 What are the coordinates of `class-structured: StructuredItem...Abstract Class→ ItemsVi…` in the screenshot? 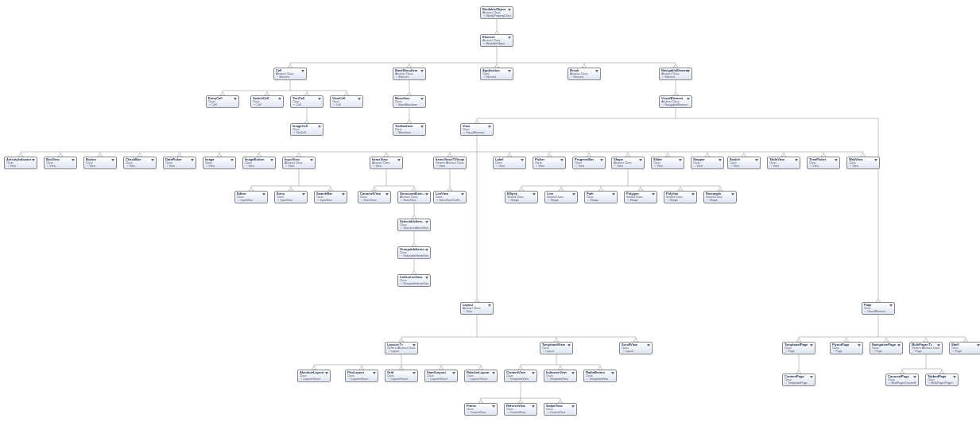 It's located at (414, 197).